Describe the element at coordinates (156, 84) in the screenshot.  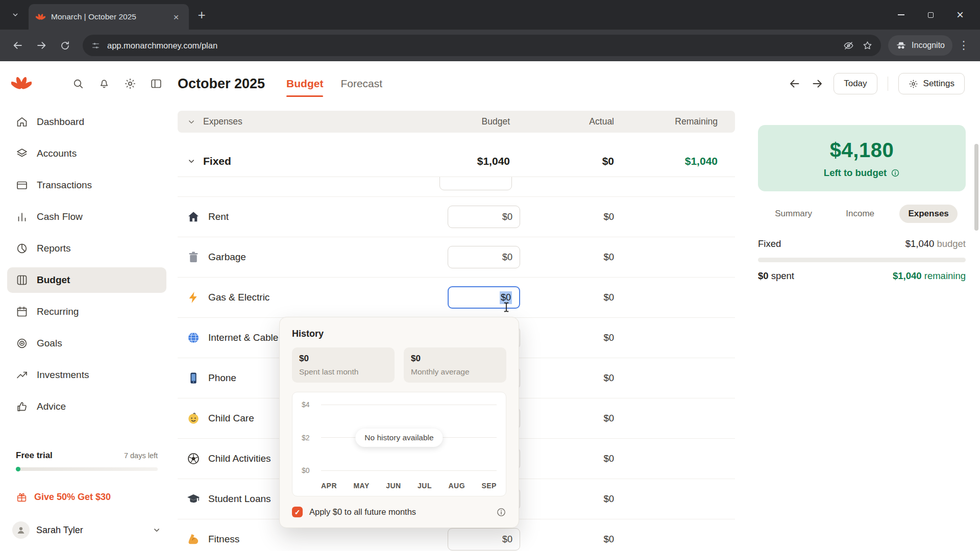
I see `sidebar-toggle-icon` at that location.